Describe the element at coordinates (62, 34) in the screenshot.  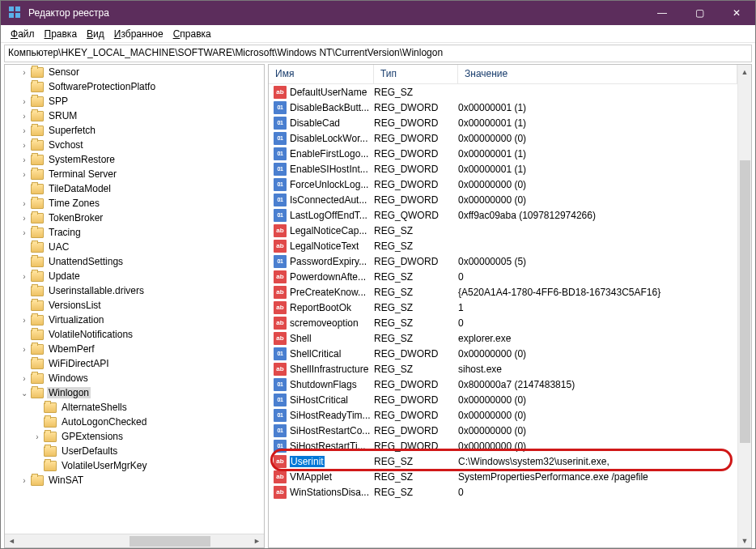
I see `menu-edit: Правка` at that location.